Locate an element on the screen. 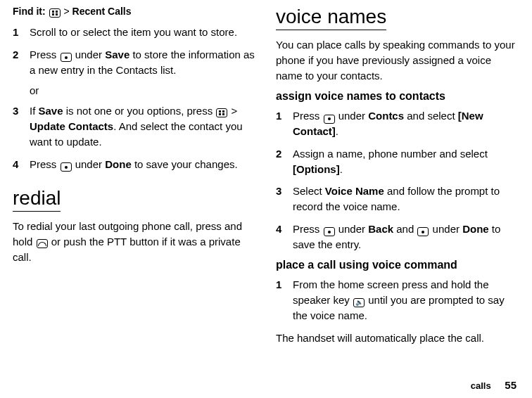 The image size is (532, 398). txt: is not one or you options, press is located at coordinates (139, 111).